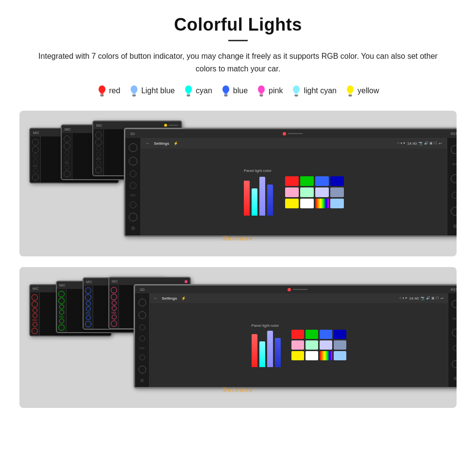  What do you see at coordinates (109, 91) in the screenshot?
I see `color-item-red: red` at bounding box center [109, 91].